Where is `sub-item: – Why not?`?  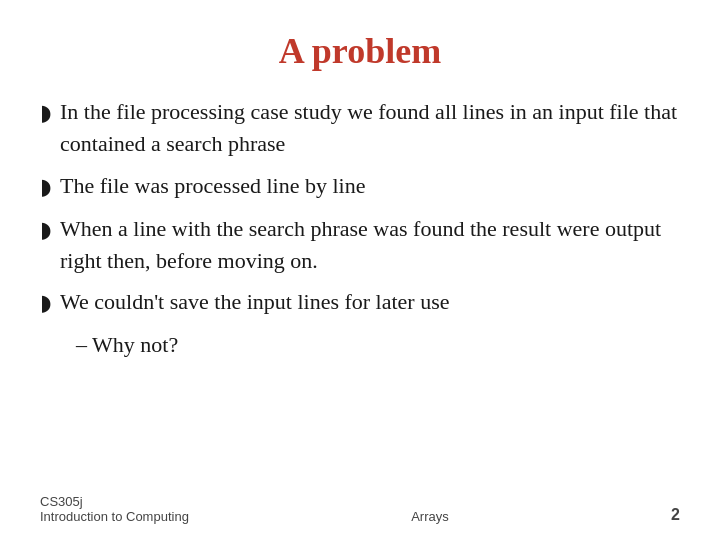 sub-item: – Why not? is located at coordinates (378, 345).